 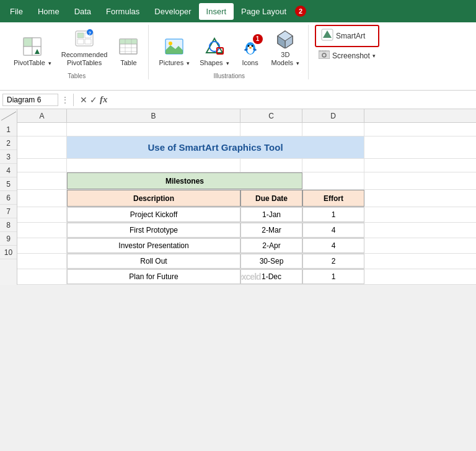 What do you see at coordinates (154, 215) in the screenshot?
I see `cell-b6: Project Kickoff` at bounding box center [154, 215].